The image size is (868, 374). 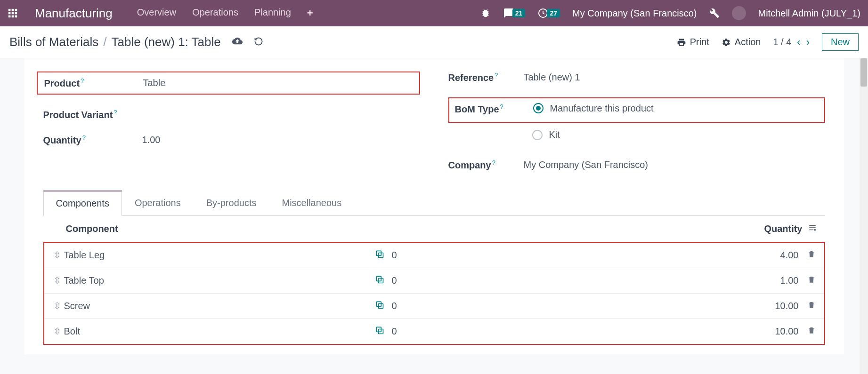 What do you see at coordinates (514, 13) in the screenshot?
I see `messages-icon: 21` at bounding box center [514, 13].